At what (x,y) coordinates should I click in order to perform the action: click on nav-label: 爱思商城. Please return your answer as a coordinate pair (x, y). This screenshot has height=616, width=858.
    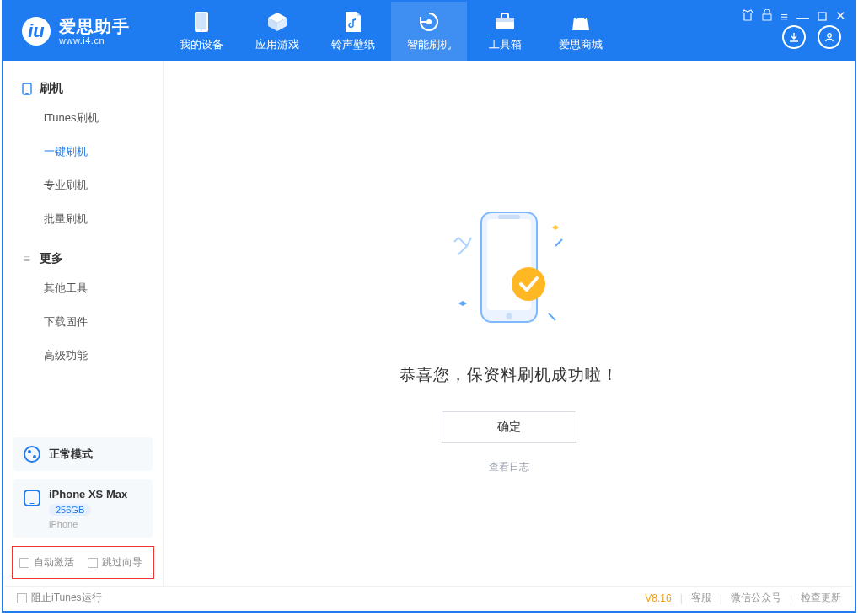
    Looking at the image, I should click on (581, 45).